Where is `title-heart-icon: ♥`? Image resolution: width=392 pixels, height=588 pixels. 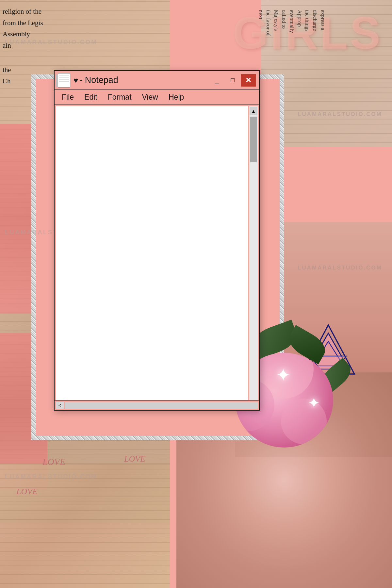 title-heart-icon: ♥ is located at coordinates (76, 80).